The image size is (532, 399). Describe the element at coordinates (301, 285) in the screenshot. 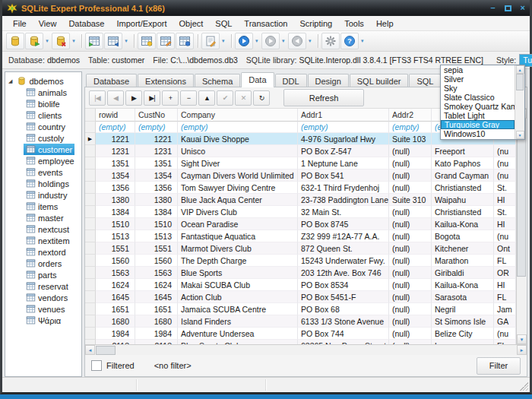

I see `grid-row-1624: 16241624Makai SCUBA ClubPO Box 8534(null…` at that location.